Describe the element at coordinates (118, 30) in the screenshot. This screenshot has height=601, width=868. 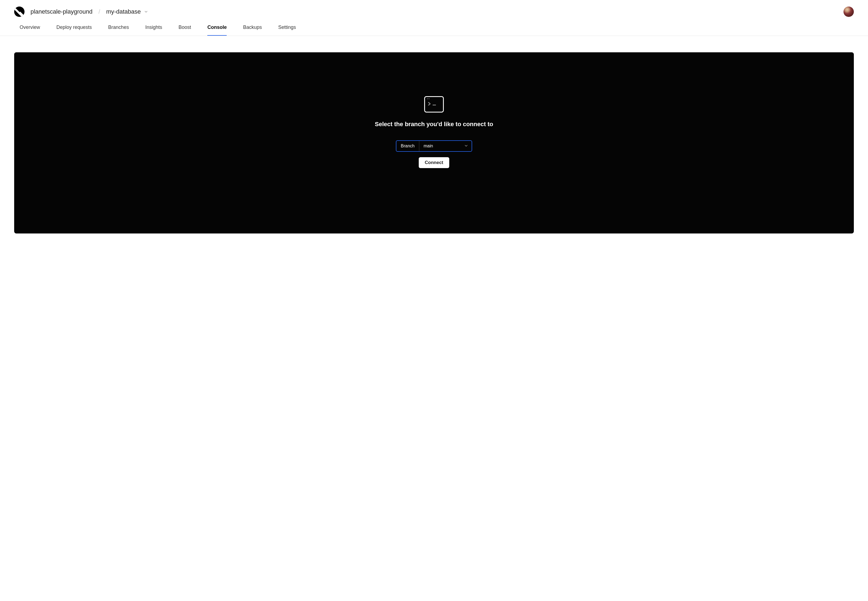
I see `tab-branches: Branches` at that location.